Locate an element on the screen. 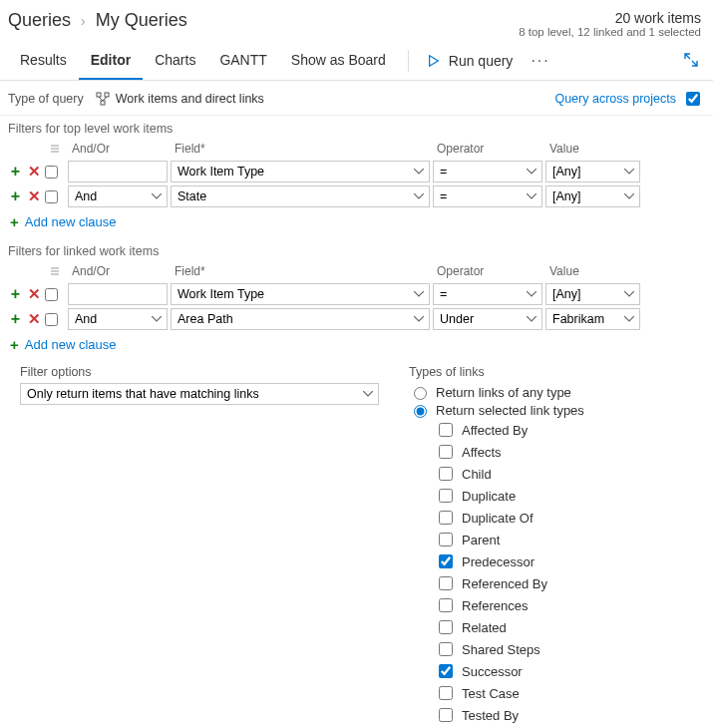 This screenshot has height=728, width=713. linked-filters-title: Filters for linked work items is located at coordinates (357, 251).